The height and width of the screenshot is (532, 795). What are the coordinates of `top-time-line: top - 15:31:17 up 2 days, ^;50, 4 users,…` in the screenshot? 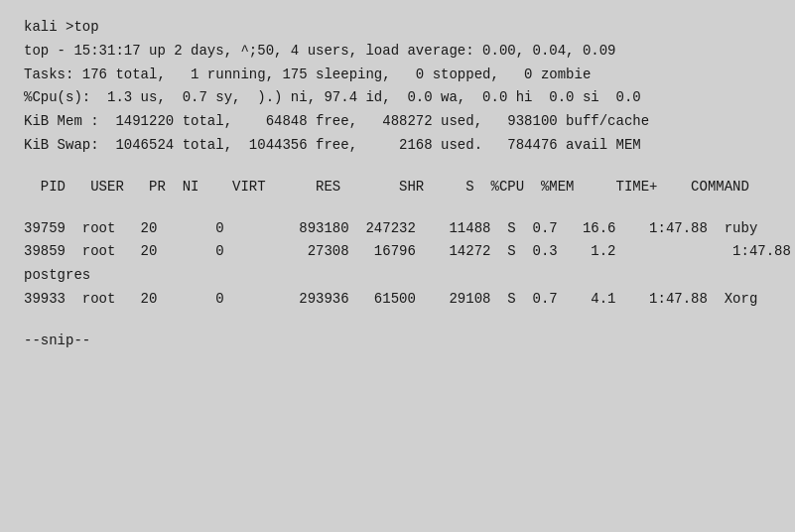 It's located at (397, 52).